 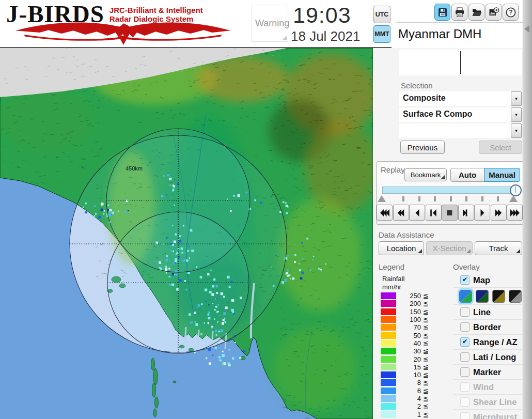 I want to click on legend-unit-1: Rainfall, so click(x=394, y=279).